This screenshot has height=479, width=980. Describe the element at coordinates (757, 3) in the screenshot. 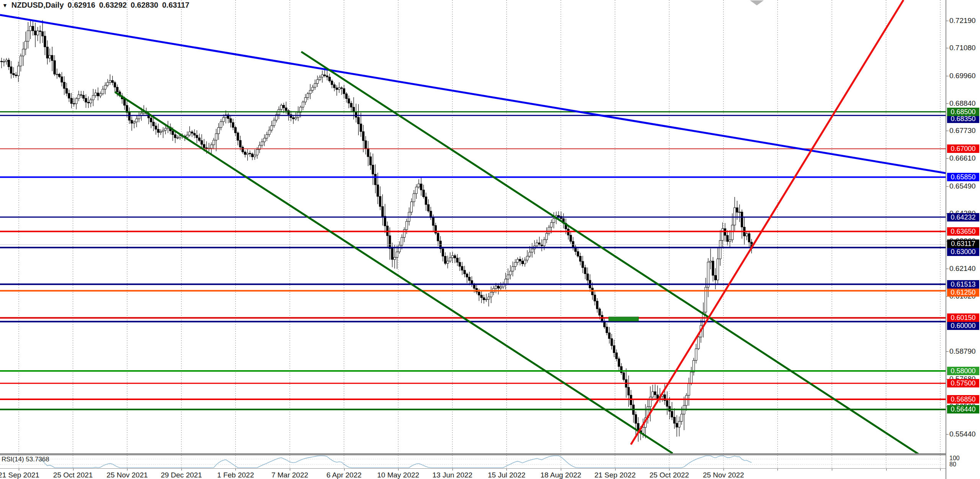

I see `down-arrow-marker` at that location.